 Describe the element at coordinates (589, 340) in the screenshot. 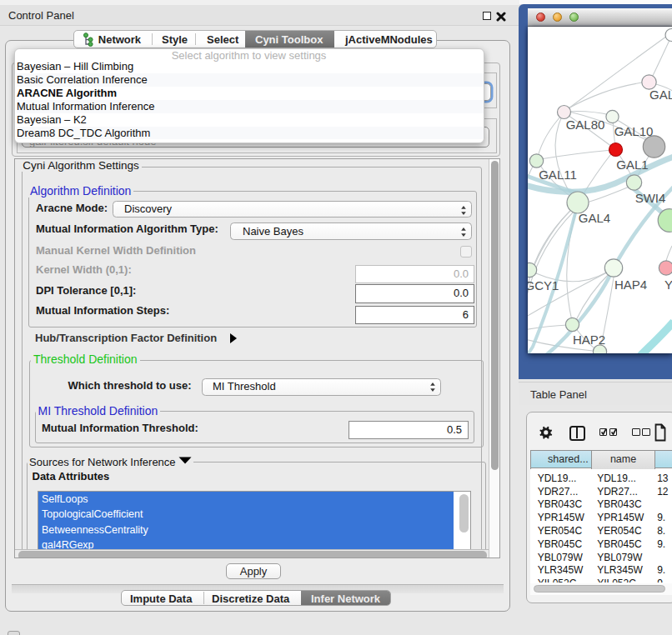

I see `svg-text: HAP2` at that location.